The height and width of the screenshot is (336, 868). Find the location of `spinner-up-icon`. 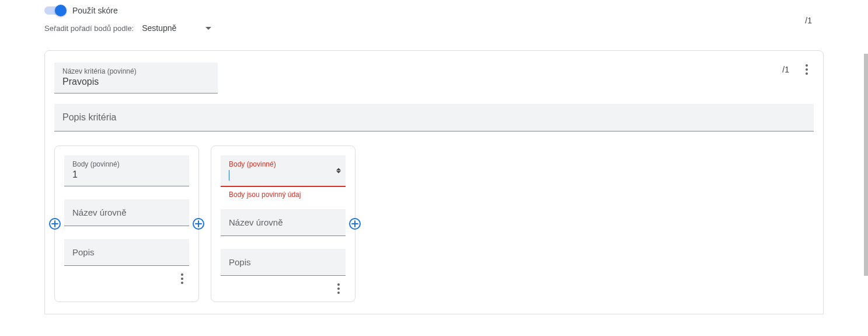

spinner-up-icon is located at coordinates (339, 169).